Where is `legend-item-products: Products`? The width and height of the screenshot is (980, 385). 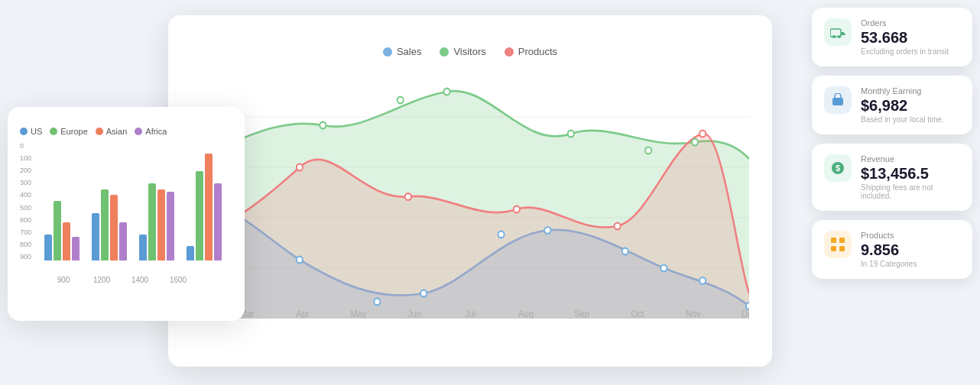
legend-item-products: Products is located at coordinates (531, 52).